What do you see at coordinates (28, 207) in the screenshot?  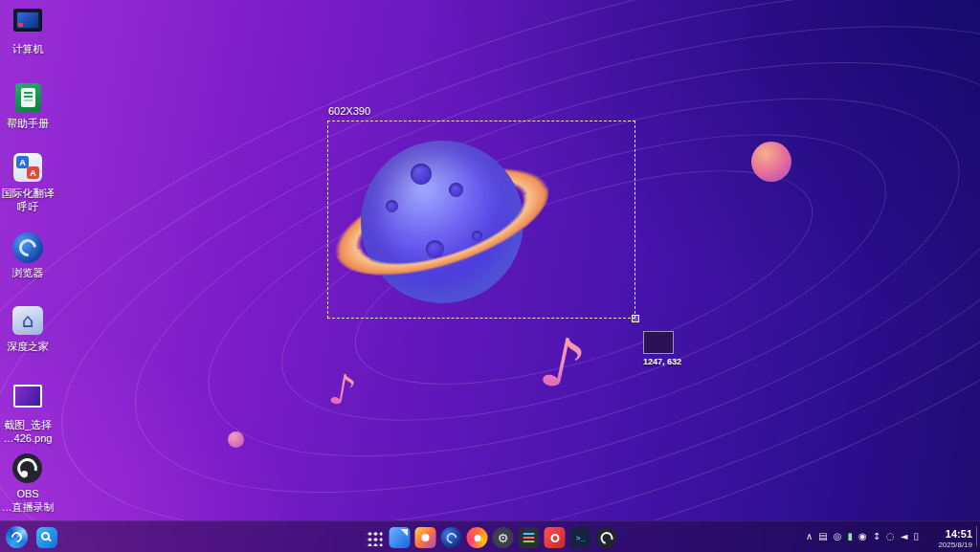 I see `icon-label: 呼吁` at bounding box center [28, 207].